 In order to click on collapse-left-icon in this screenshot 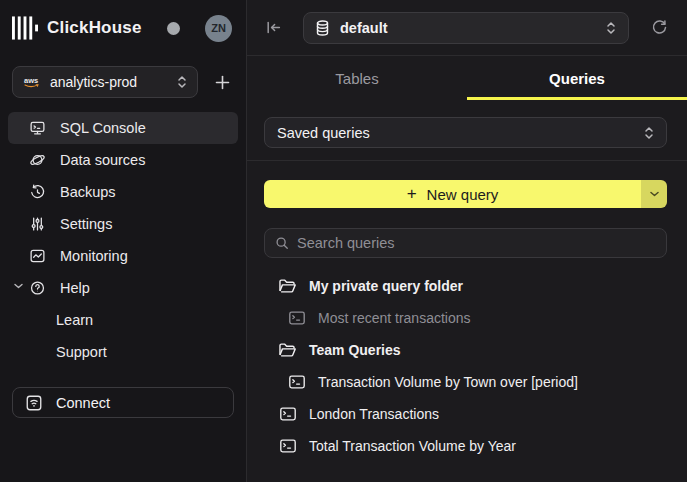, I will do `click(273, 28)`.